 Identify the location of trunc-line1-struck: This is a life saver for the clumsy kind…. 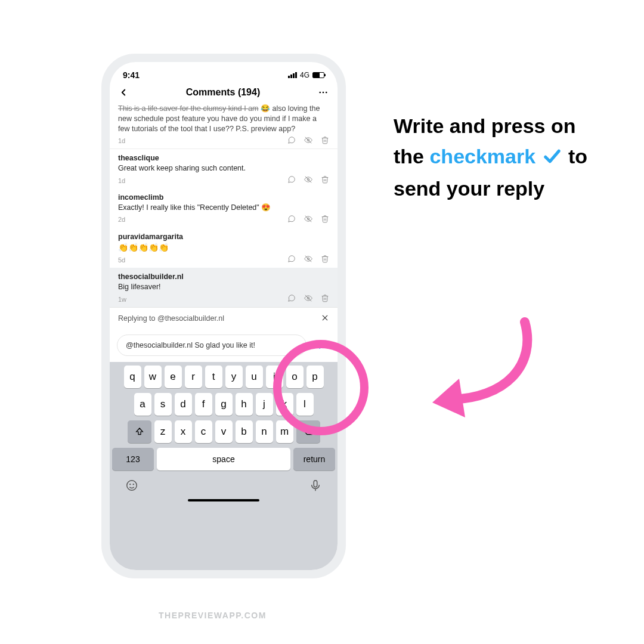
(188, 109).